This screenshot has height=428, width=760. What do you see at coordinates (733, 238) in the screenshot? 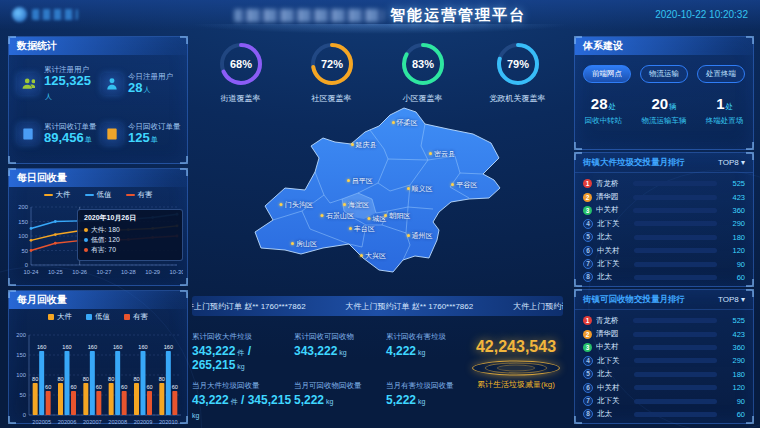
I see `rank-value: 180` at bounding box center [733, 238].